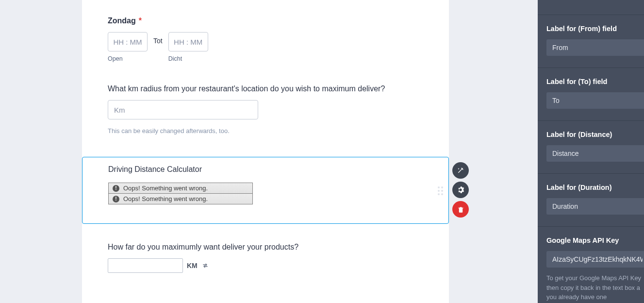 The image size is (644, 303). I want to click on widget-error-text-2: Oops! Something went wrong., so click(165, 199).